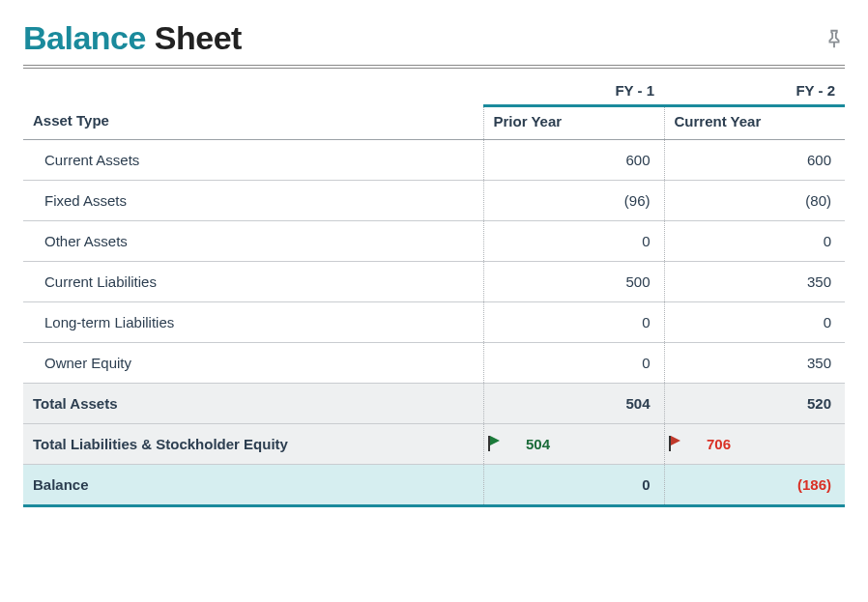 This screenshot has height=602, width=868. I want to click on table-row: Current Assets600600, so click(434, 160).